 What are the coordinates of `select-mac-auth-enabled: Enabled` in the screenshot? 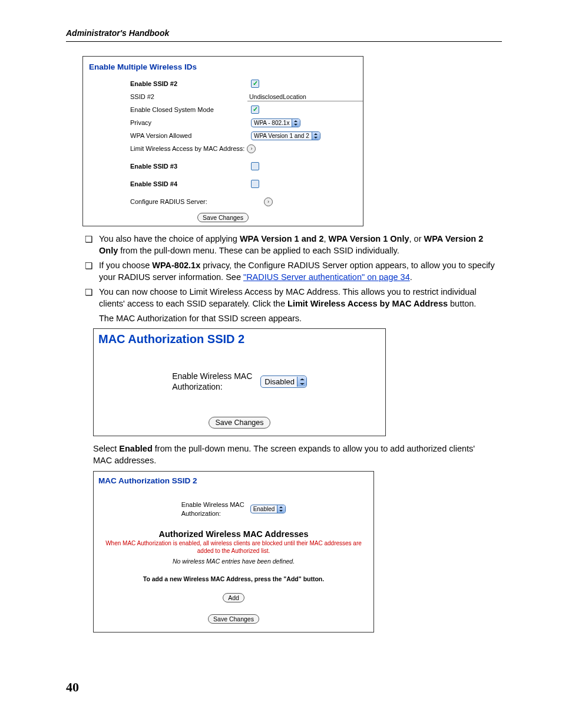 It's located at (269, 509).